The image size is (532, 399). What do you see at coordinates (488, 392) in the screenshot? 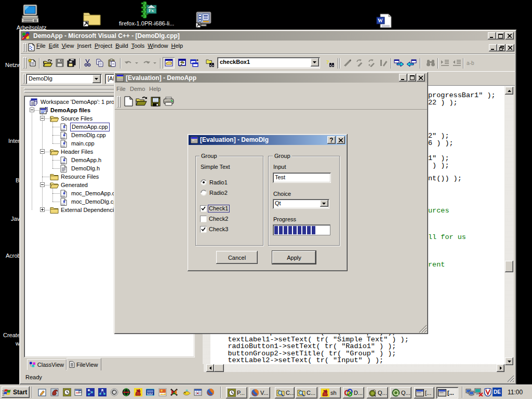
I see `tray-shield-v-icon` at bounding box center [488, 392].